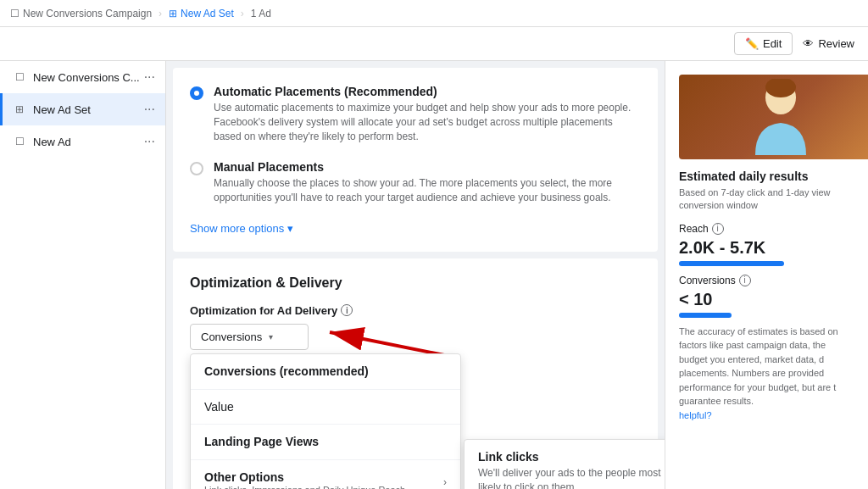  I want to click on menu-item-other-sub: Link clicks, Impressions and Daily Uniqu…, so click(305, 486).